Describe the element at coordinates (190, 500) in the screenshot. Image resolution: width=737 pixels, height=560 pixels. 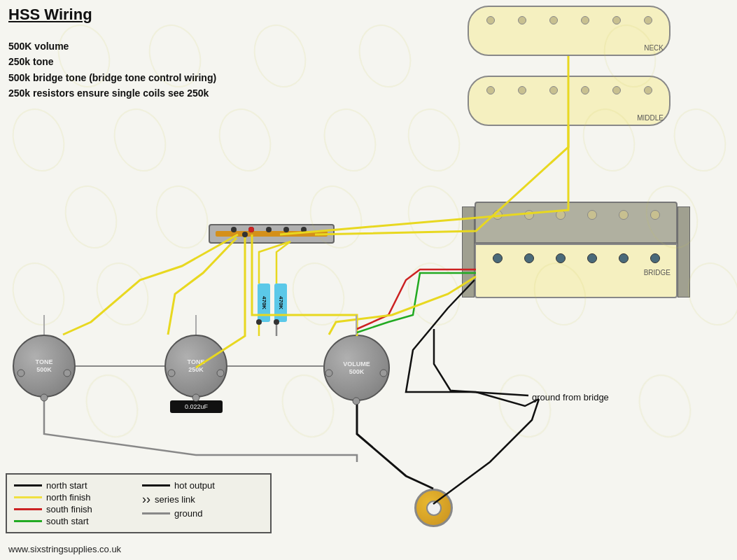
I see `series-link-label: series link` at that location.